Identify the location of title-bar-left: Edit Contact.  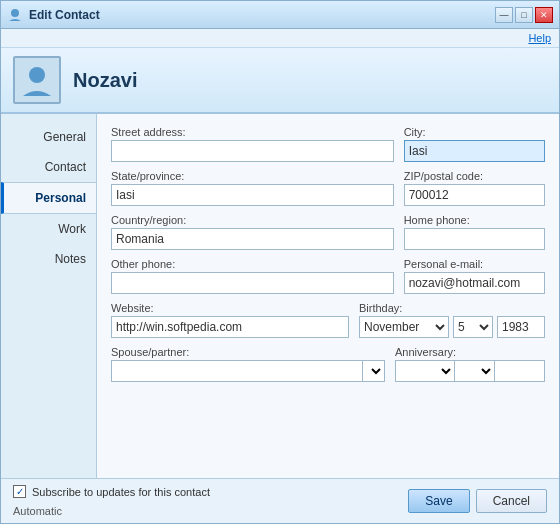
(54, 15).